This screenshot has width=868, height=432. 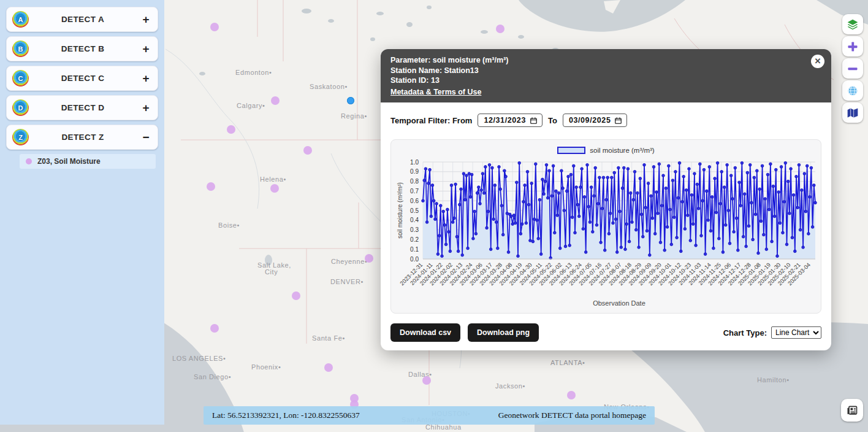 I want to click on detect-logo-icon: D, so click(x=21, y=108).